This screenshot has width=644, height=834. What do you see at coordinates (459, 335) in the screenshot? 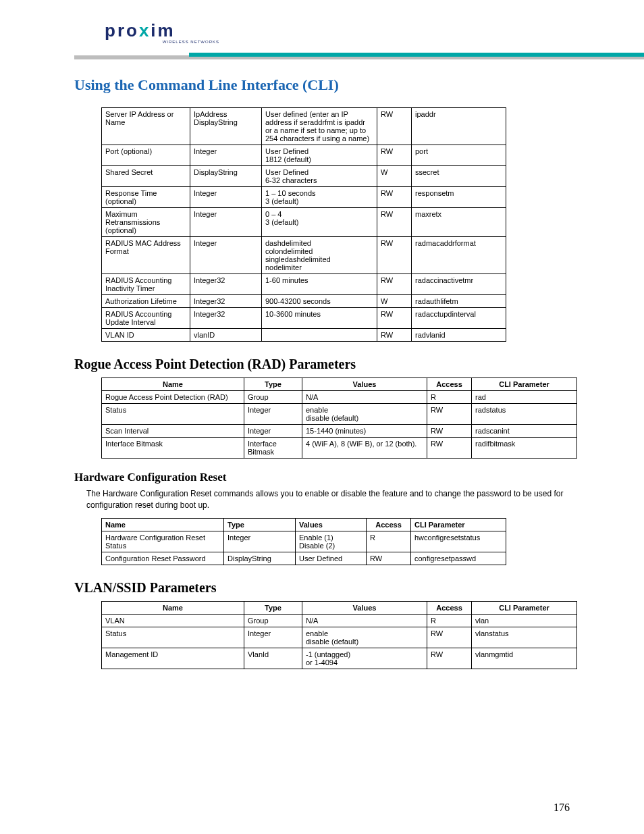
I see `cell-cli: radvlanid` at bounding box center [459, 335].